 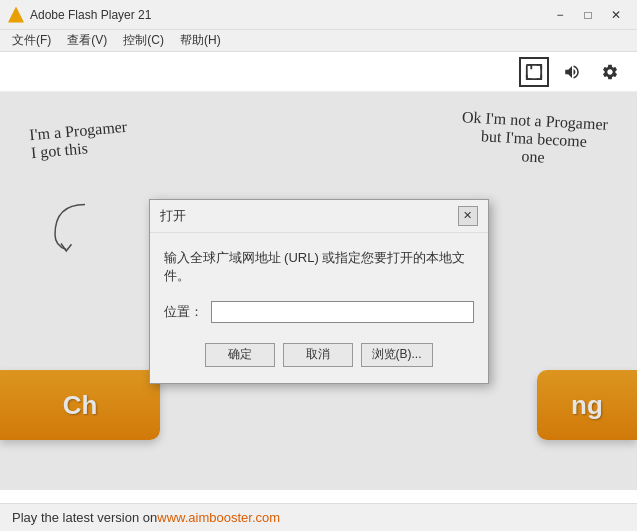 I want to click on dialog-buttons: 确定 取消 浏览(B)..., so click(x=319, y=355).